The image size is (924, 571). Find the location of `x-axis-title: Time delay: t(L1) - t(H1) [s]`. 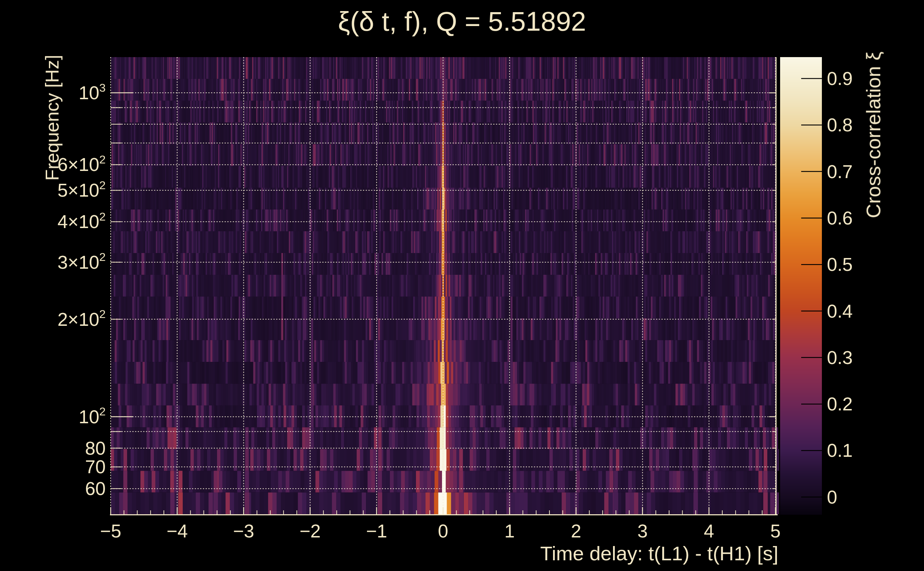

x-axis-title: Time delay: t(L1) - t(H1) [s] is located at coordinates (659, 554).